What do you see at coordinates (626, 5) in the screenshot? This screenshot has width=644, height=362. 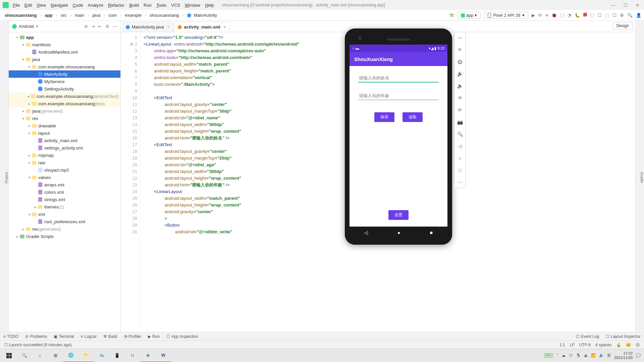 I see `maximize-button: ☐` at bounding box center [626, 5].